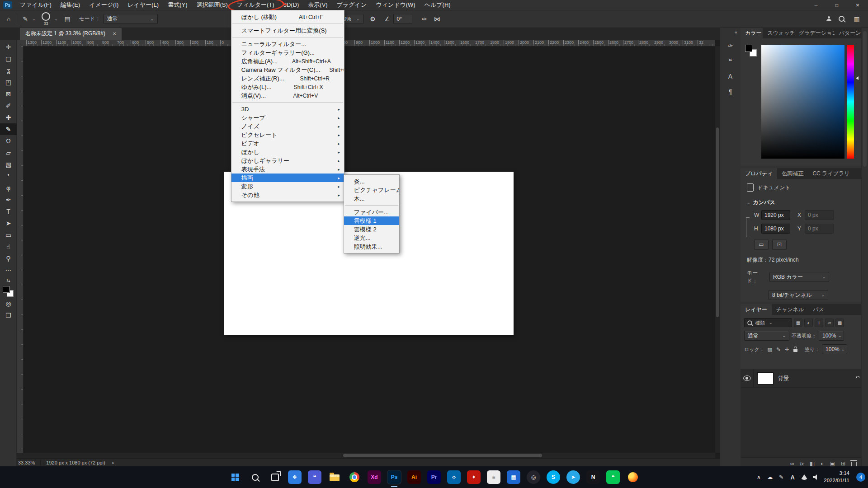 The image size is (868, 488). I want to click on close-icon: ✕, so click(114, 33).